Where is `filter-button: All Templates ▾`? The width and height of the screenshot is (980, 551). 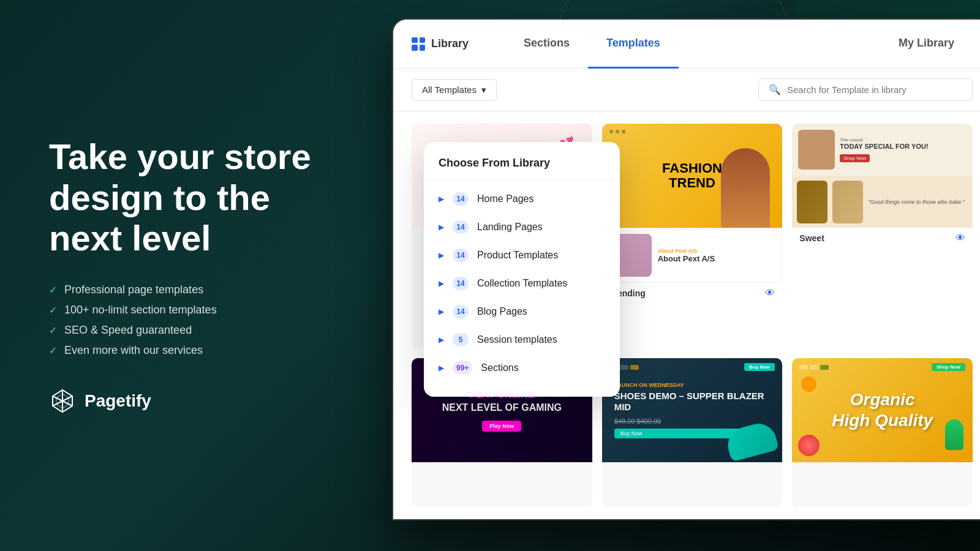 filter-button: All Templates ▾ is located at coordinates (454, 90).